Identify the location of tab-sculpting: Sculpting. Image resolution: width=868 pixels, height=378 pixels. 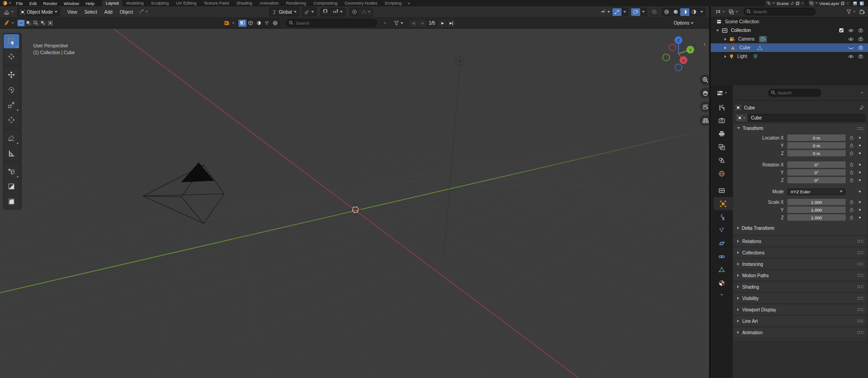
(159, 3).